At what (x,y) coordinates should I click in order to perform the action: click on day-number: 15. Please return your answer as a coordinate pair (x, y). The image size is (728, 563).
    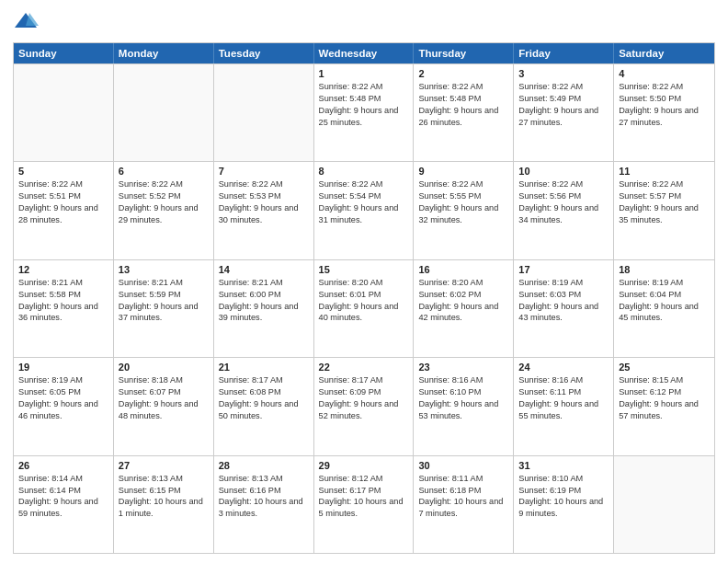
    Looking at the image, I should click on (364, 270).